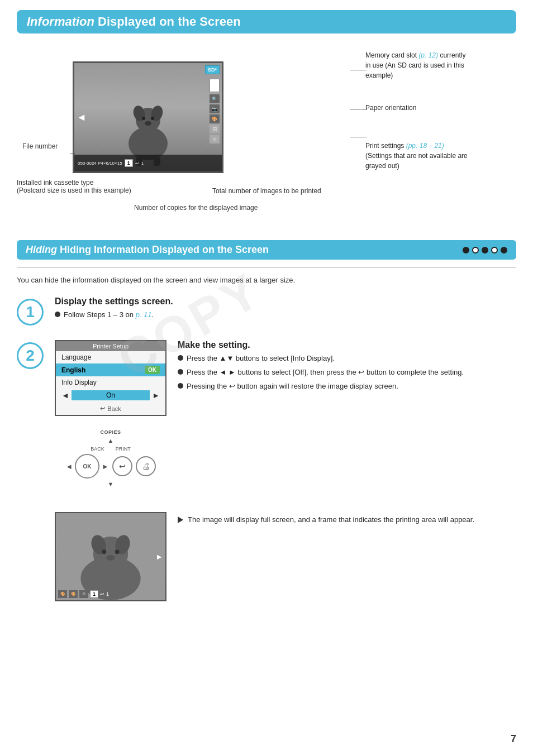 The width and height of the screenshot is (533, 756). Describe the element at coordinates (69, 467) in the screenshot. I see `left-arrow-btn: ◄` at that location.